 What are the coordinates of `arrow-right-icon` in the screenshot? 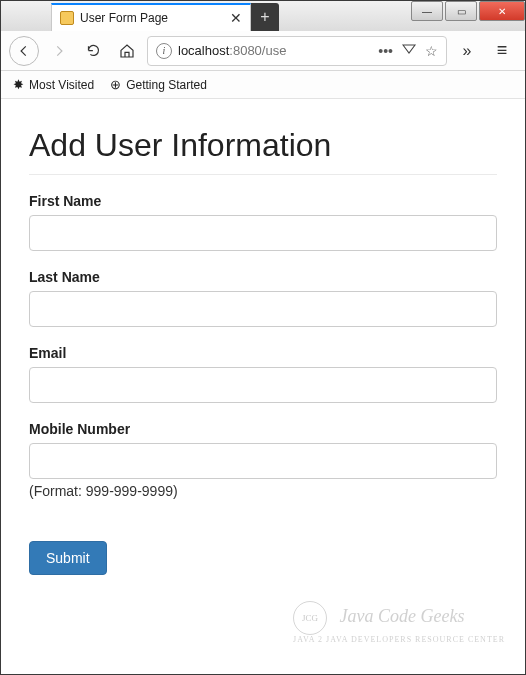 It's located at (59, 51).